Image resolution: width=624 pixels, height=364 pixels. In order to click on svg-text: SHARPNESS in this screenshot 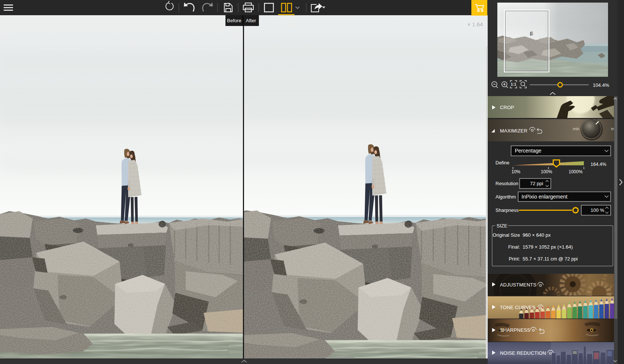, I will do `click(515, 330)`.